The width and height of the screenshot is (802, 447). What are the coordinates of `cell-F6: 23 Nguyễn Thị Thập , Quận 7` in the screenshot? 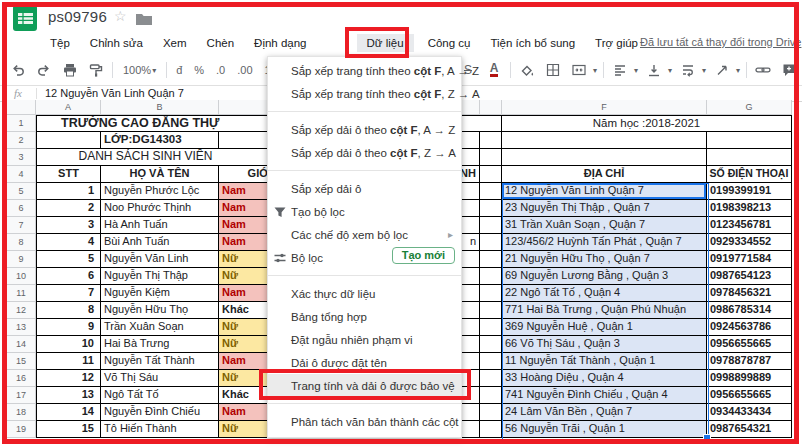 It's located at (604, 208).